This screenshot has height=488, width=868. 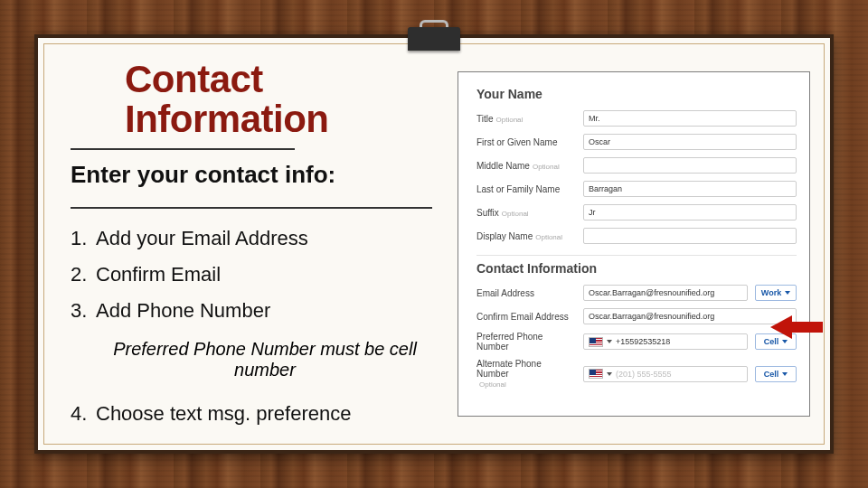 I want to click on row-title: TitleOptional Mr., so click(x=637, y=118).